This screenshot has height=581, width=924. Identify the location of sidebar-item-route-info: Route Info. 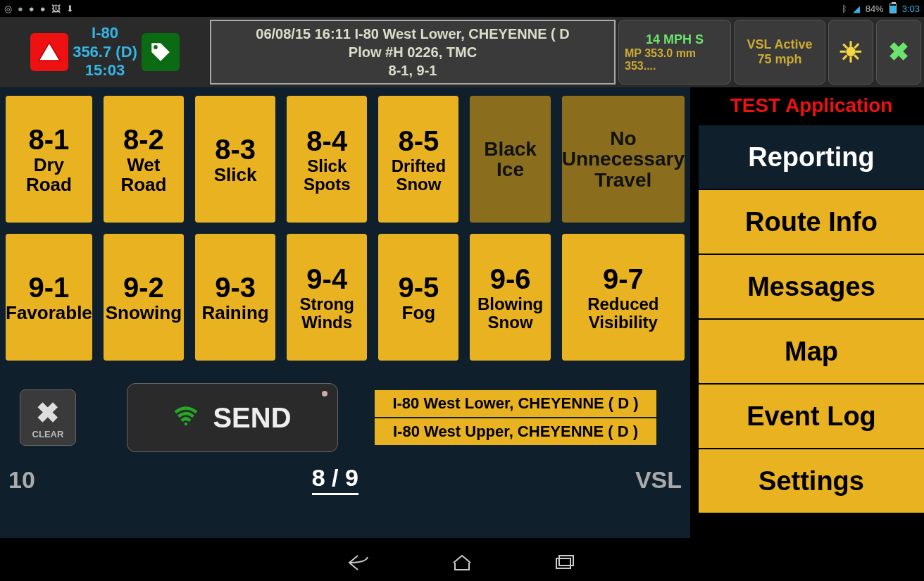
(811, 221).